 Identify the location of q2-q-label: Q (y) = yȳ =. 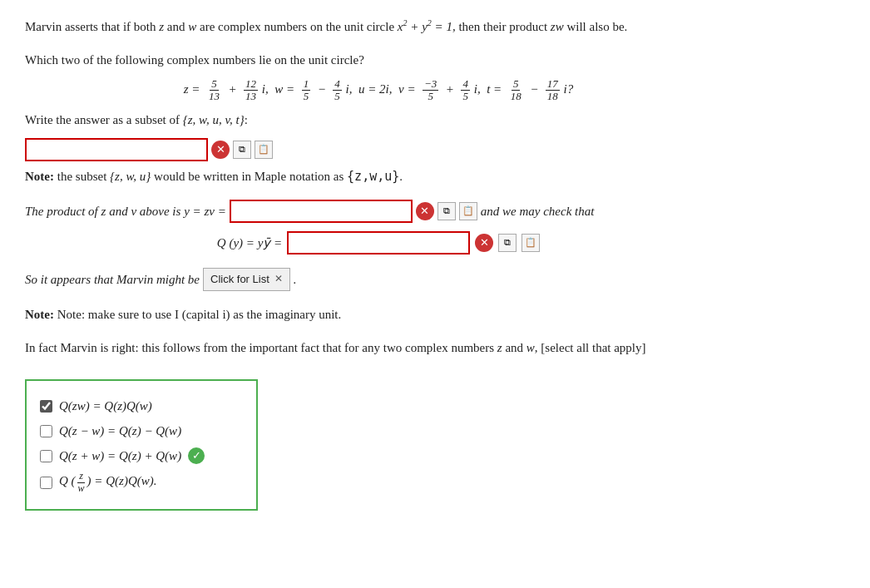
(250, 243).